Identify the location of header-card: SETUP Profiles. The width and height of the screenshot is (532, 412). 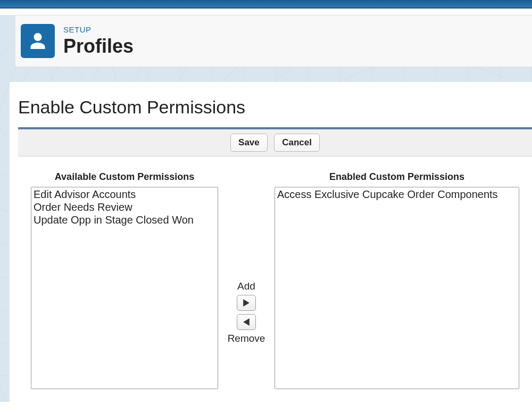
(273, 41).